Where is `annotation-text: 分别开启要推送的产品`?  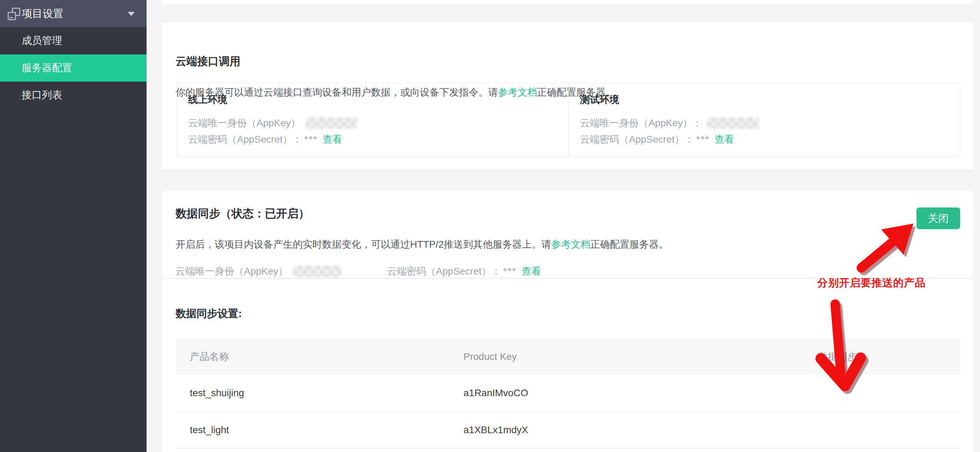 annotation-text: 分别开启要推送的产品 is located at coordinates (872, 283).